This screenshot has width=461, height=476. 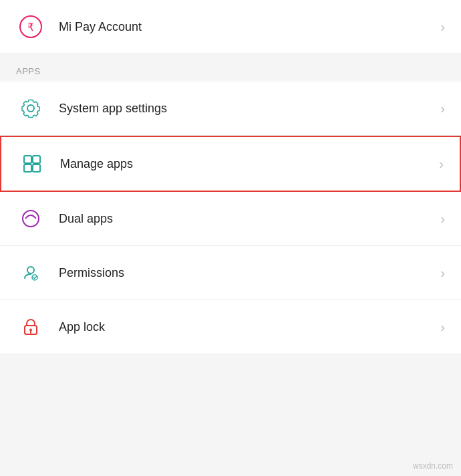 What do you see at coordinates (230, 68) in the screenshot?
I see `apps-section-header: APPS` at bounding box center [230, 68].